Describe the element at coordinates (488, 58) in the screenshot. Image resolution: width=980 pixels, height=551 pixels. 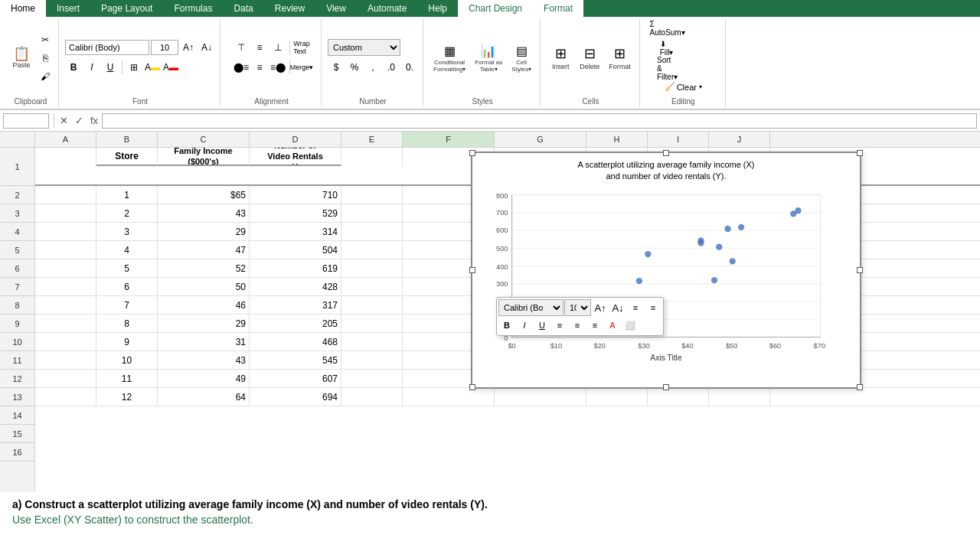
I see `format-as-table-button: 📊 Format asTable▾` at that location.